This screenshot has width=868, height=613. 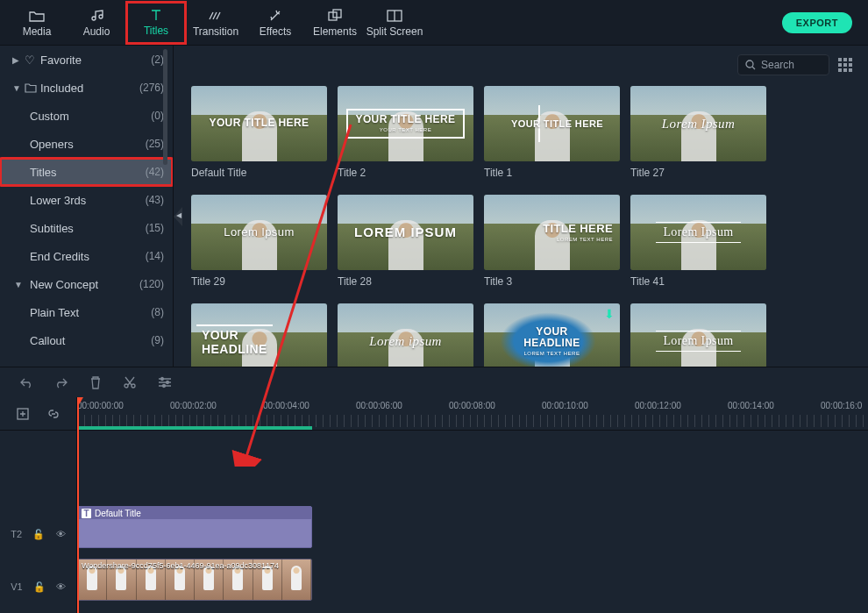 What do you see at coordinates (86, 116) in the screenshot?
I see `sidebar-item-custom: Custom(0)` at bounding box center [86, 116].